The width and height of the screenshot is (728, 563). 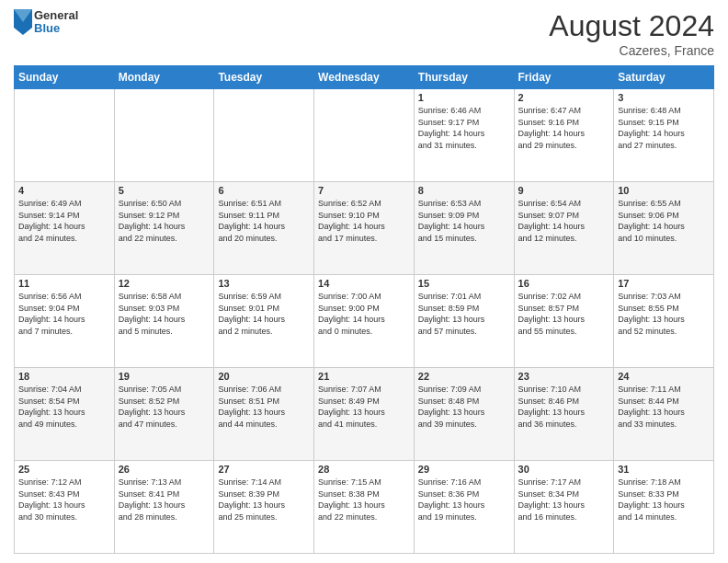 What do you see at coordinates (64, 221) in the screenshot?
I see `day-info: Sunrise: 6:49 AM Sunset: 9:14 PM Dayligh…` at bounding box center [64, 221].